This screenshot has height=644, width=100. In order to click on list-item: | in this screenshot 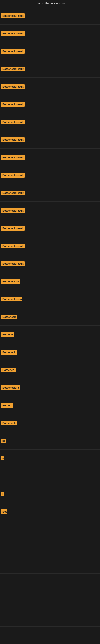, I will do `click(50, 494)`.